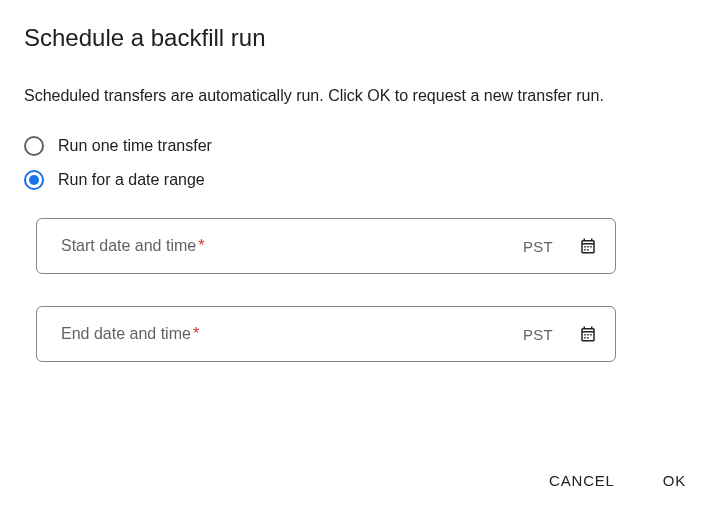 Image resolution: width=720 pixels, height=517 pixels. I want to click on radio-unchecked-icon, so click(34, 146).